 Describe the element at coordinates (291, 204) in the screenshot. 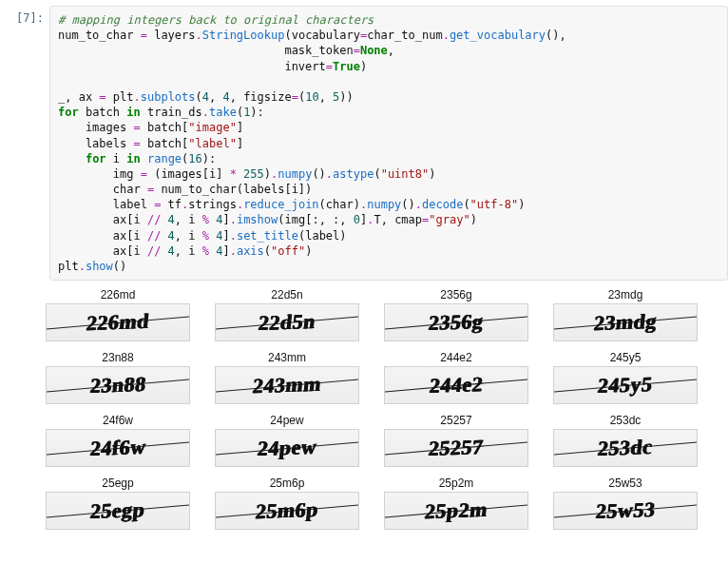

I see `code-line: label = tf.strings.reduce_join(char).num…` at that location.